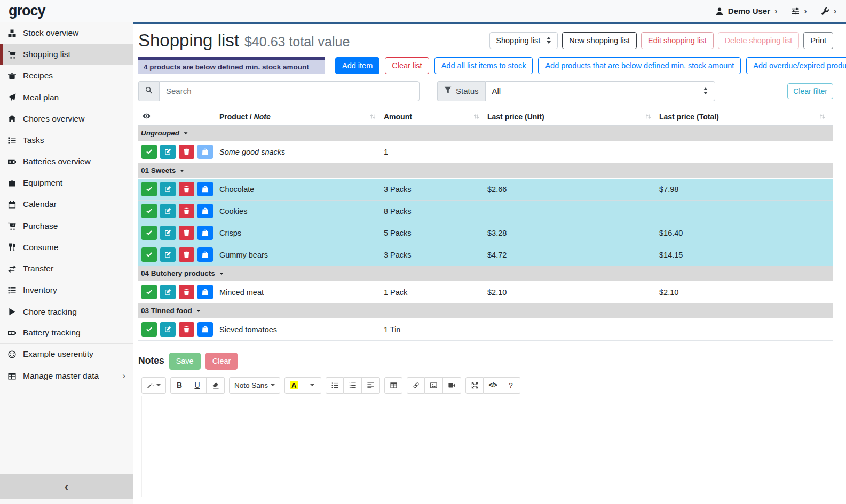 Image resolution: width=846 pixels, height=504 pixels. What do you see at coordinates (796, 66) in the screenshot?
I see `add-overdue-button: Add overdue/expired products` at bounding box center [796, 66].